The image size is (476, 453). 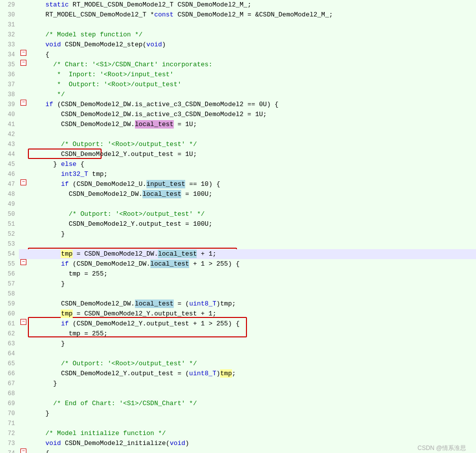 What do you see at coordinates (238, 374) in the screenshot?
I see `code-line-66: 66 CSDN_DemoModel2_Y.output_test = (uint…` at bounding box center [238, 374].